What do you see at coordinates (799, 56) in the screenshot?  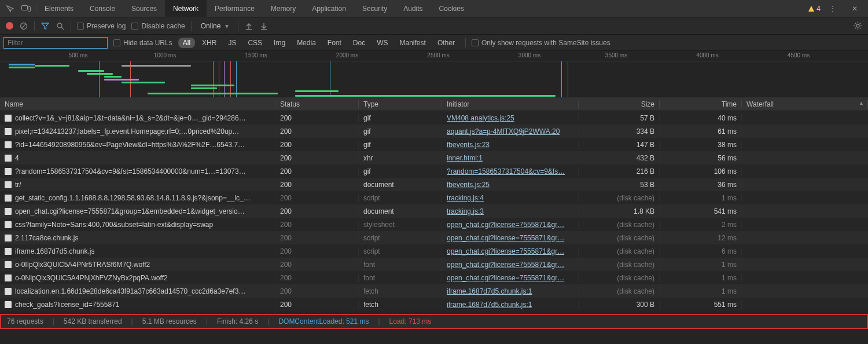 I see `timeline-tick: 4500 ms` at bounding box center [799, 56].